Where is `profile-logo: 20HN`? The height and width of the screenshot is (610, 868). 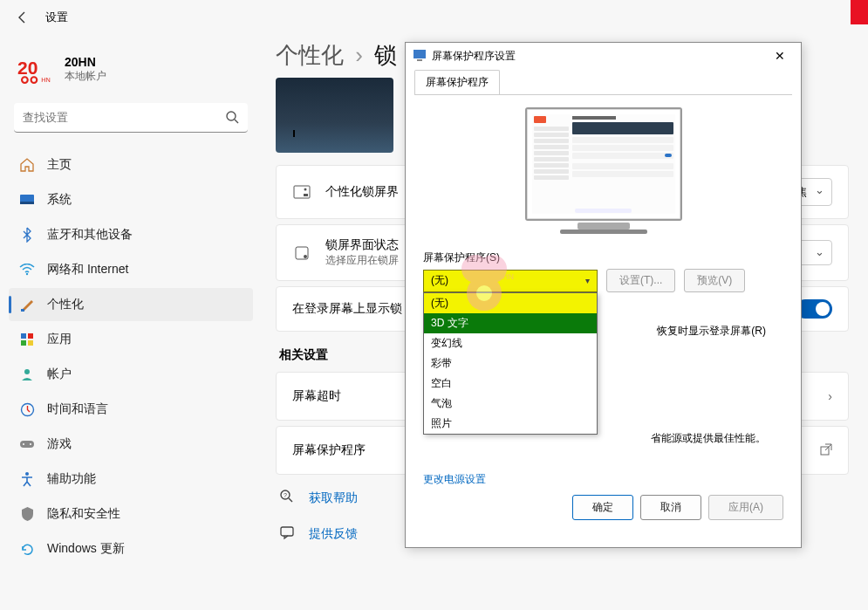 profile-logo: 20HN is located at coordinates (36, 69).